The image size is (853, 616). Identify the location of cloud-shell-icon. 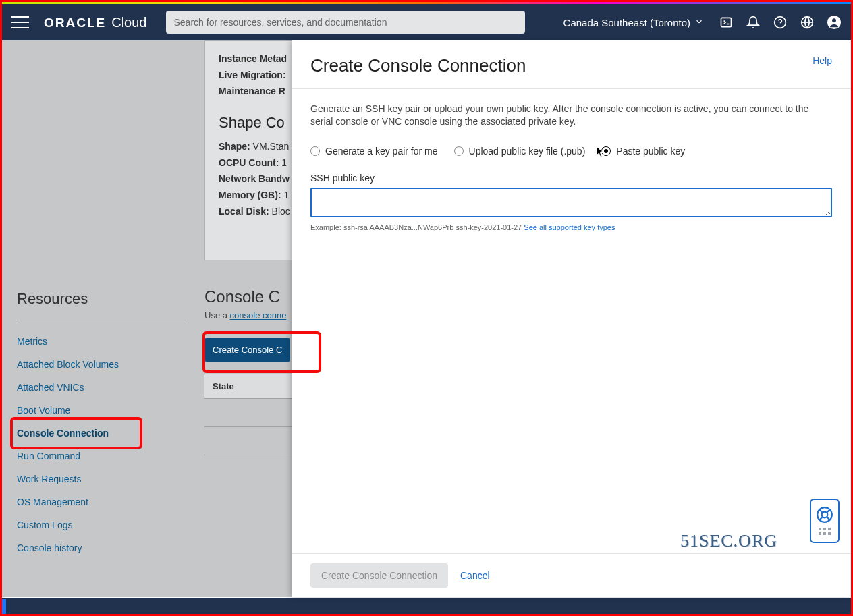
(726, 22).